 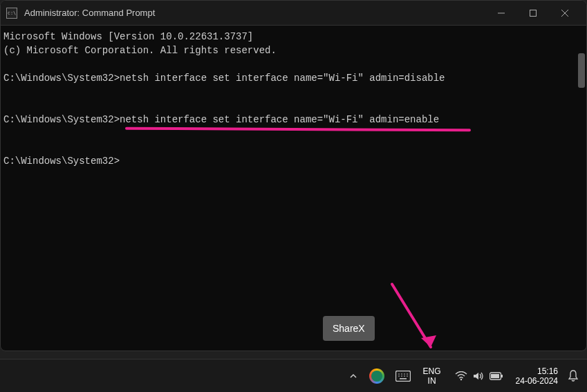 I want to click on command-line-1: C:\Windows\System32>netsh interface set …, so click(x=293, y=78).